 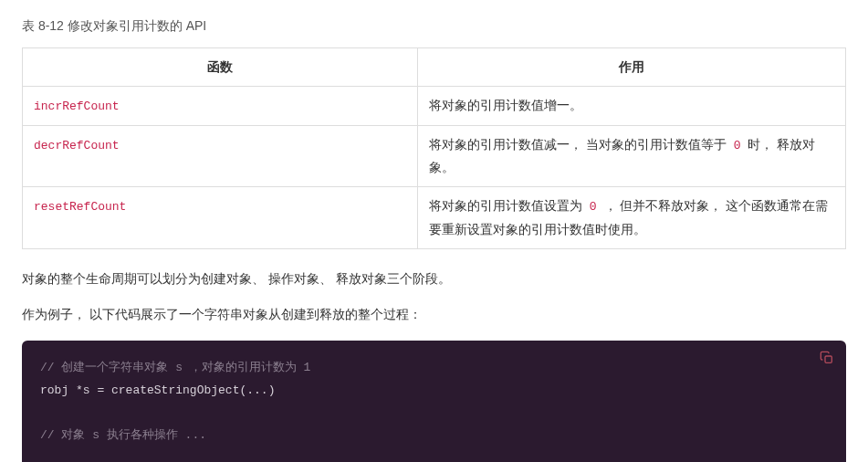 I want to click on table-caption: 表 8-12 修改对象引用计数的 API, so click(x=434, y=26).